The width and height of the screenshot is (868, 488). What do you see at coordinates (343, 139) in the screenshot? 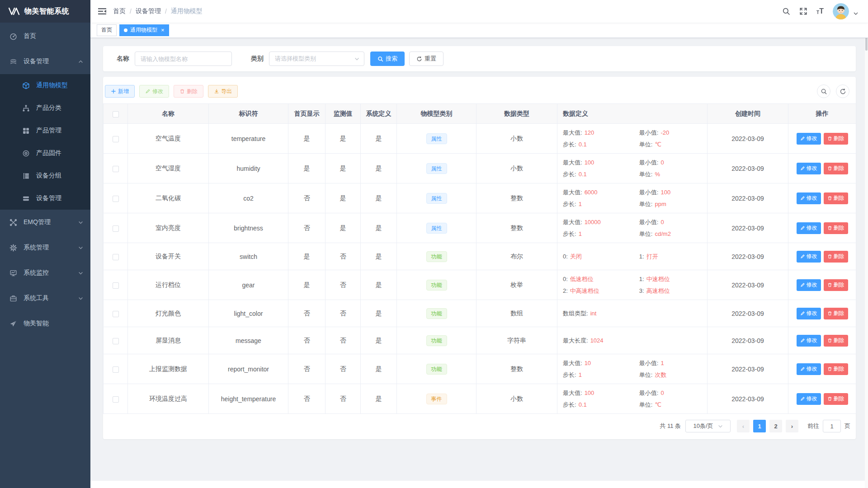
I see `cell-monitor-value: 是` at bounding box center [343, 139].